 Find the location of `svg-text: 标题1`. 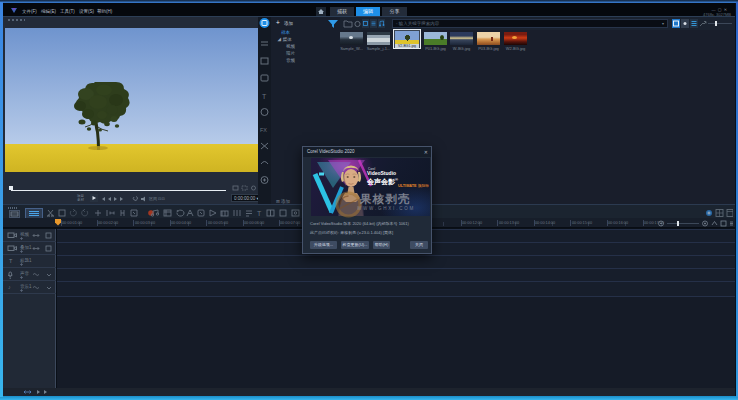

svg-text: 标题1 is located at coordinates (26, 261).